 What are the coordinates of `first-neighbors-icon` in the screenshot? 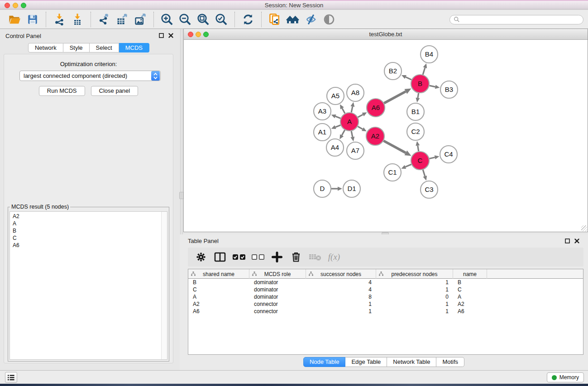 It's located at (293, 19).